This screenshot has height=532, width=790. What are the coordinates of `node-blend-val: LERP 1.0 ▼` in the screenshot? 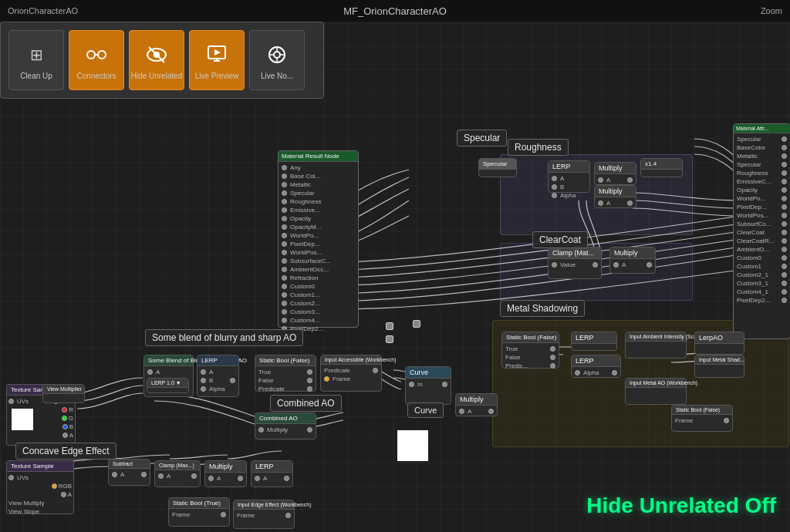 It's located at (168, 386).